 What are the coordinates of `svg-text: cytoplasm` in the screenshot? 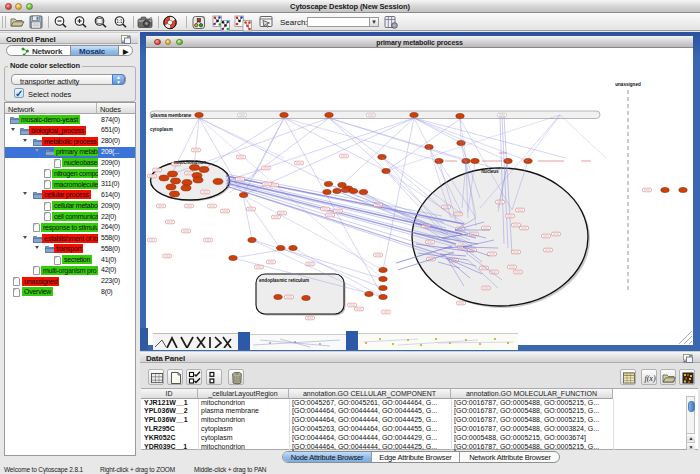 It's located at (162, 130).